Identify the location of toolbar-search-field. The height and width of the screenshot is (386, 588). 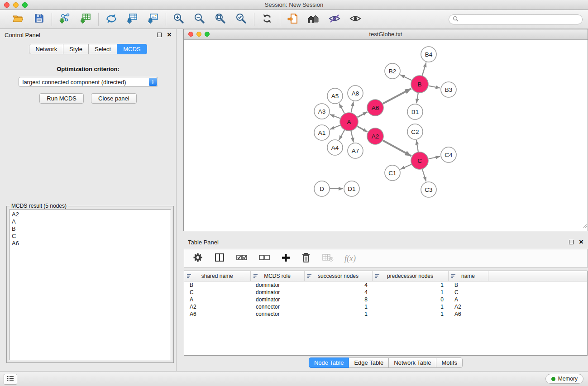
(516, 19).